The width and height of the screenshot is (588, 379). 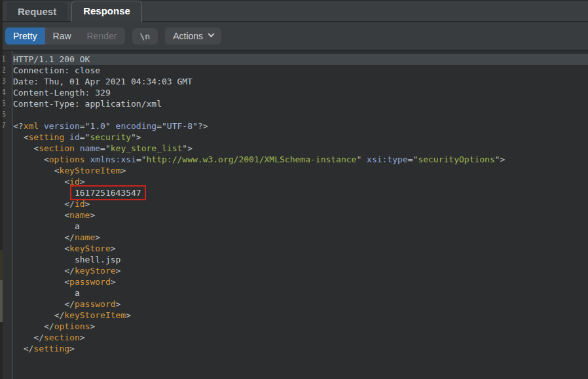 What do you see at coordinates (51, 348) in the screenshot?
I see `token-tag: setting` at bounding box center [51, 348].